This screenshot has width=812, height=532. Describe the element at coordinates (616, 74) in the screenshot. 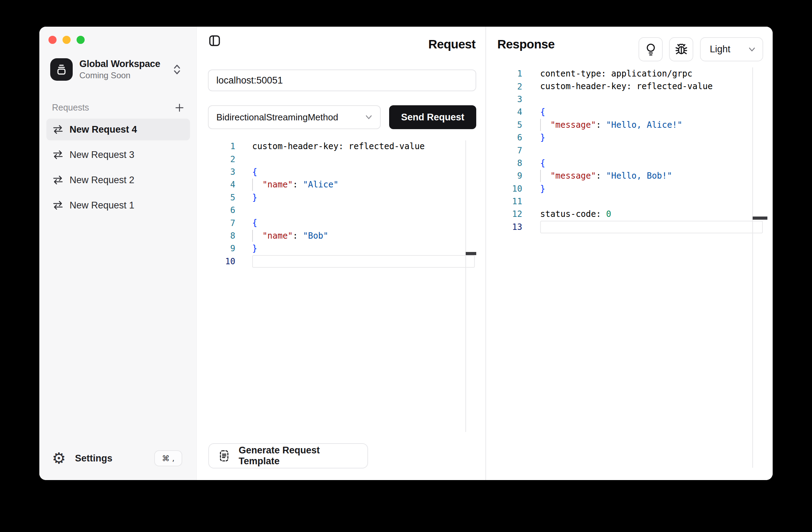

I see `line-code: content-type: application/grpc` at that location.